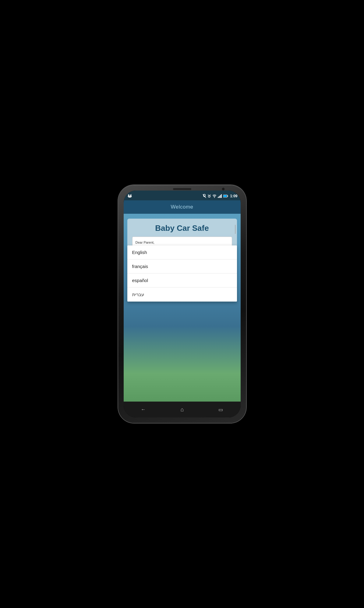  What do you see at coordinates (220, 196) in the screenshot?
I see `signal-icon` at bounding box center [220, 196].